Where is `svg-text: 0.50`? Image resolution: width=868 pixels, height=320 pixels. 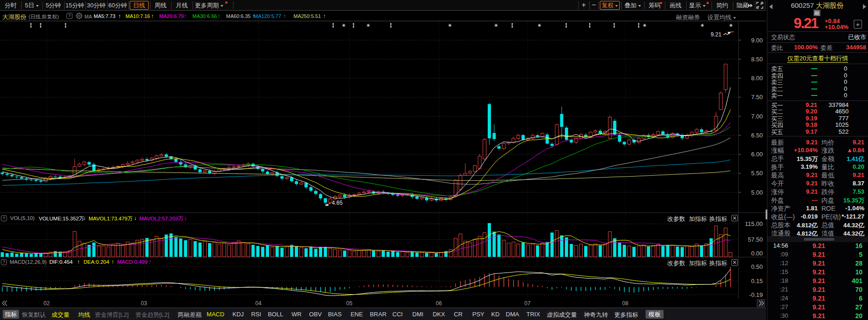 svg-text: 0.50 is located at coordinates (757, 267).